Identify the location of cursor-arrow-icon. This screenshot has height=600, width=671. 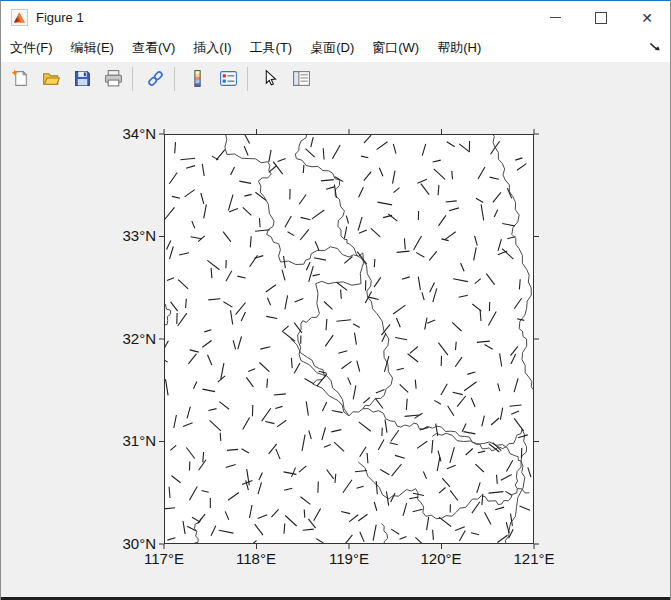
(270, 78).